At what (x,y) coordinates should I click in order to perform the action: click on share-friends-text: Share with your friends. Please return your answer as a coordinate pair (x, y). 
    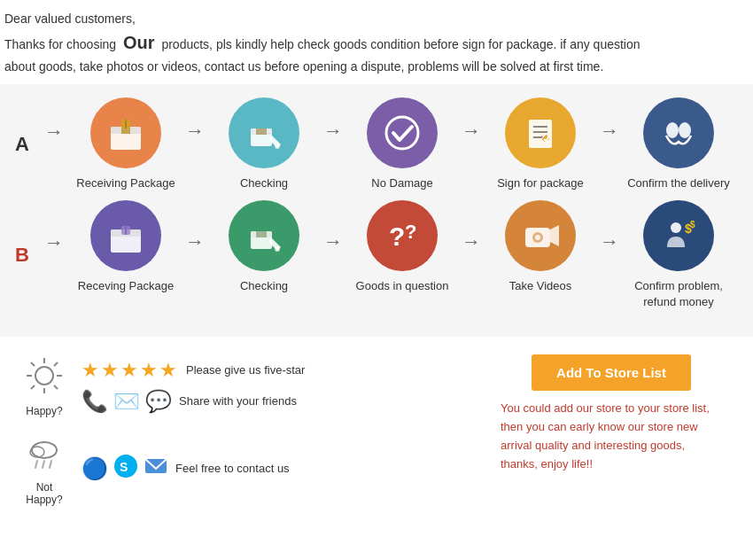
    Looking at the image, I should click on (237, 401).